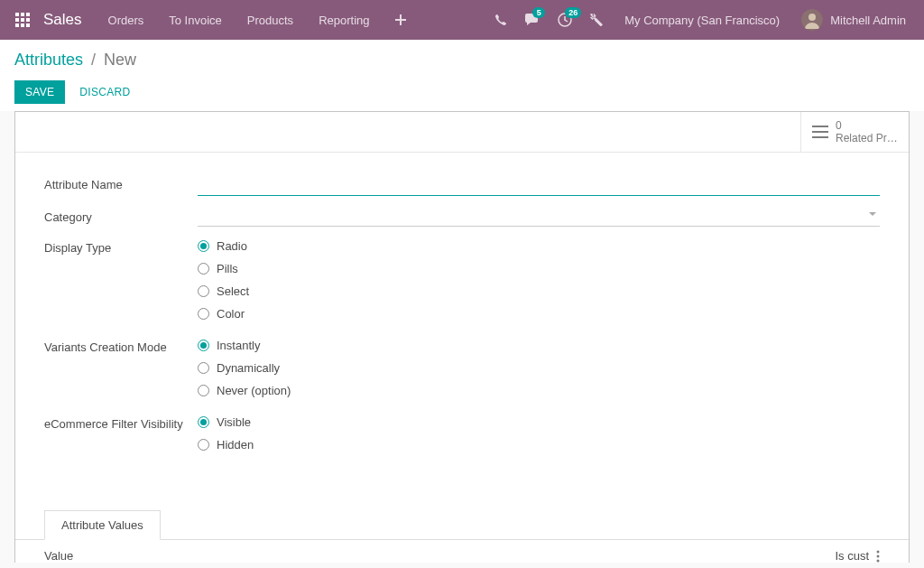 The height and width of the screenshot is (568, 924). What do you see at coordinates (539, 390) in the screenshot?
I see `variants-radio-never: Never (option)` at bounding box center [539, 390].